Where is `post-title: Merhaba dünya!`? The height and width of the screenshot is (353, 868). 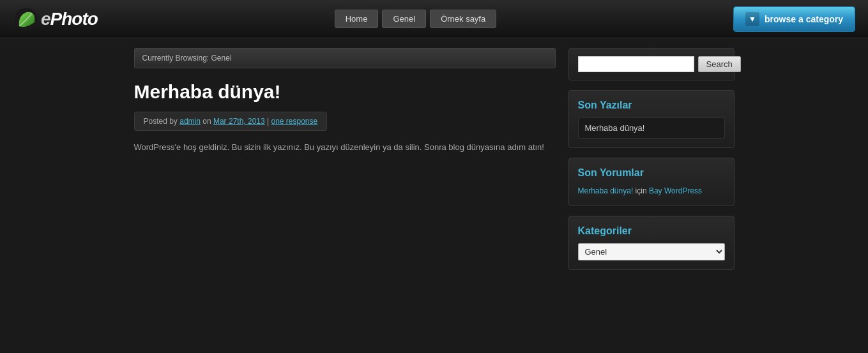 post-title: Merhaba dünya! is located at coordinates (345, 92).